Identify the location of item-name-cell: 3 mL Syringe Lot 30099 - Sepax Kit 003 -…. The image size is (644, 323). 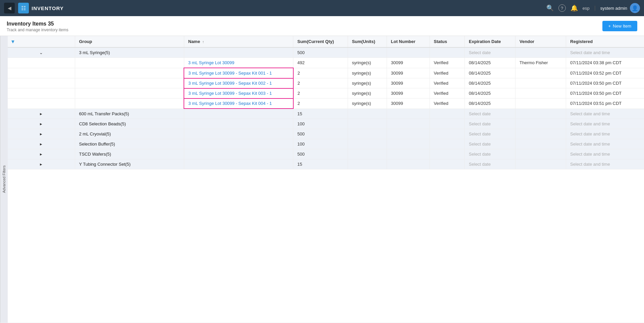
(238, 93).